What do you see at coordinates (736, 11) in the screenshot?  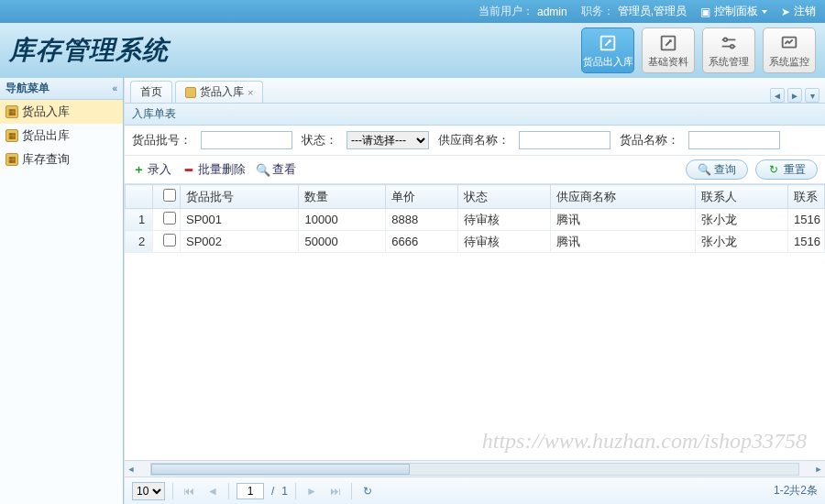 I see `control-panel-label: 控制面板` at bounding box center [736, 11].